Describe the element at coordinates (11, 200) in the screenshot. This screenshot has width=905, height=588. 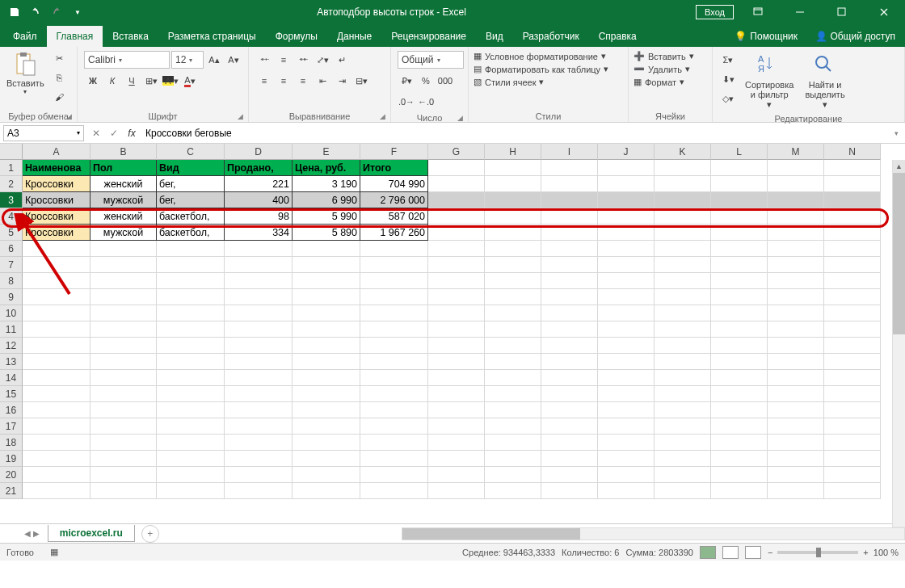
I see `row-header-3: 3` at that location.